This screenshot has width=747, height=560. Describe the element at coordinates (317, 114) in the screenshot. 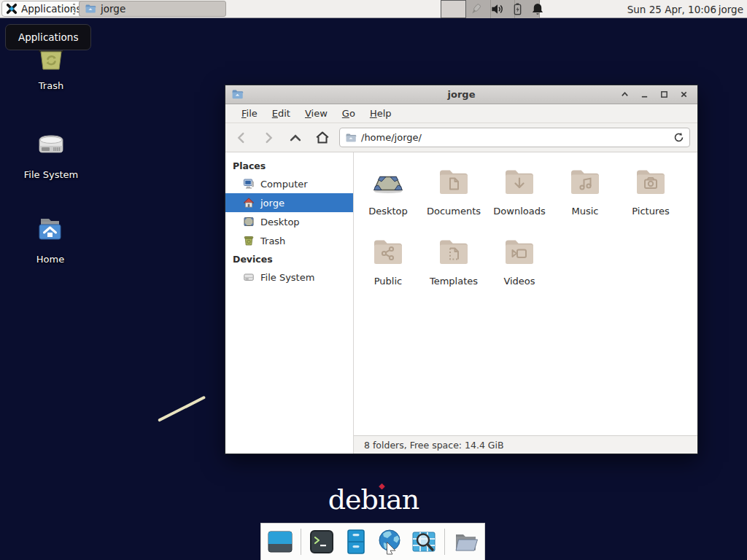

I see `menu-view: View` at that location.